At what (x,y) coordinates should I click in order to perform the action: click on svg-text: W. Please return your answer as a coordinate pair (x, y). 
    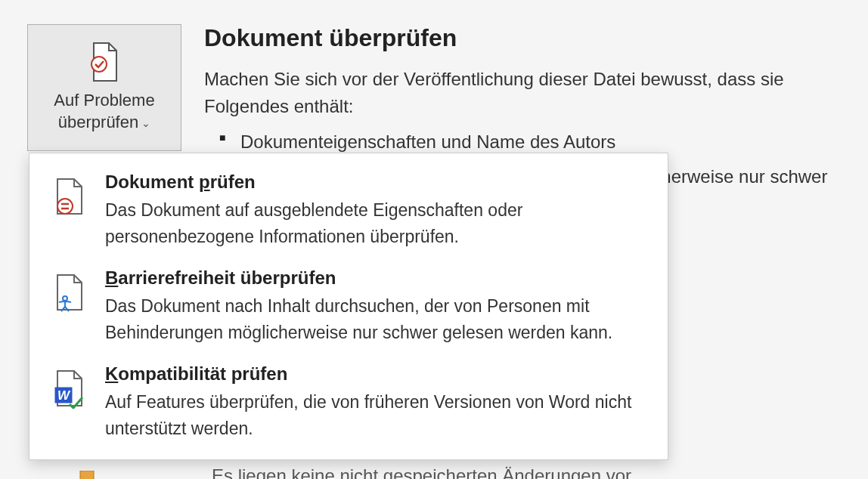
    Looking at the image, I should click on (64, 396).